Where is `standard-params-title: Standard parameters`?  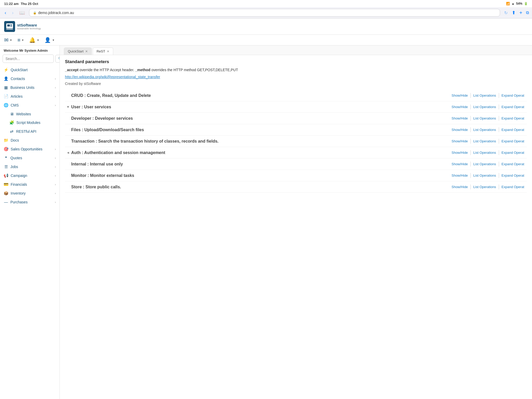
standard-params-title: Standard parameters is located at coordinates (296, 62).